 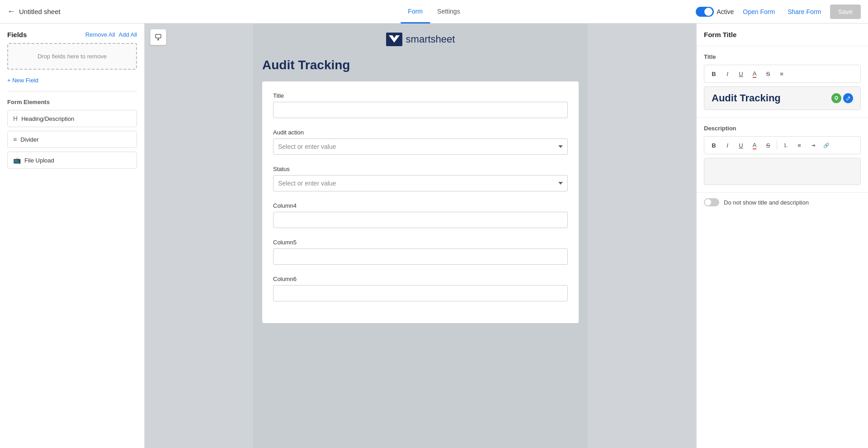 What do you see at coordinates (448, 12) in the screenshot?
I see `tab-settings: Settings` at bounding box center [448, 12].